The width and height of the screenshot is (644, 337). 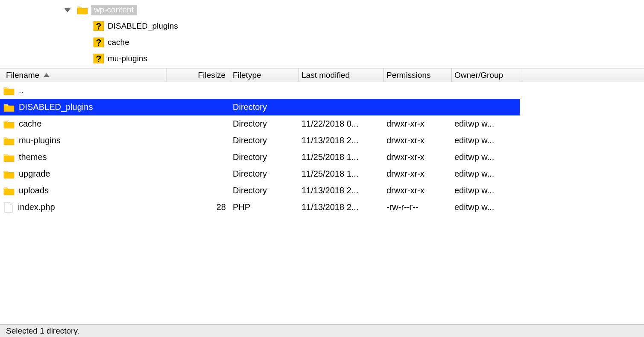 I want to click on filename-text: DISABLED_plugins, so click(x=56, y=107).